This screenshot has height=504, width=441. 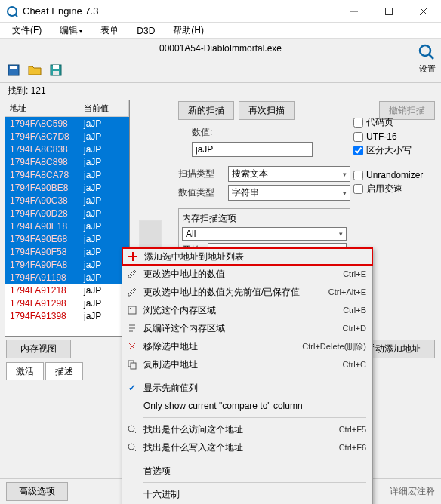 What do you see at coordinates (289, 193) in the screenshot?
I see `value-type-combo: 字符串▾` at bounding box center [289, 193].